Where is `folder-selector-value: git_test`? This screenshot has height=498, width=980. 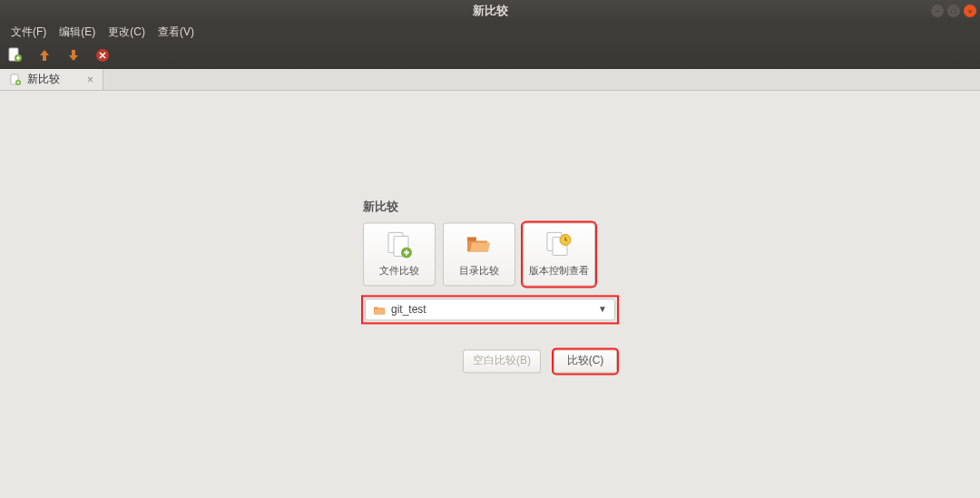 folder-selector-value: git_test is located at coordinates (408, 309).